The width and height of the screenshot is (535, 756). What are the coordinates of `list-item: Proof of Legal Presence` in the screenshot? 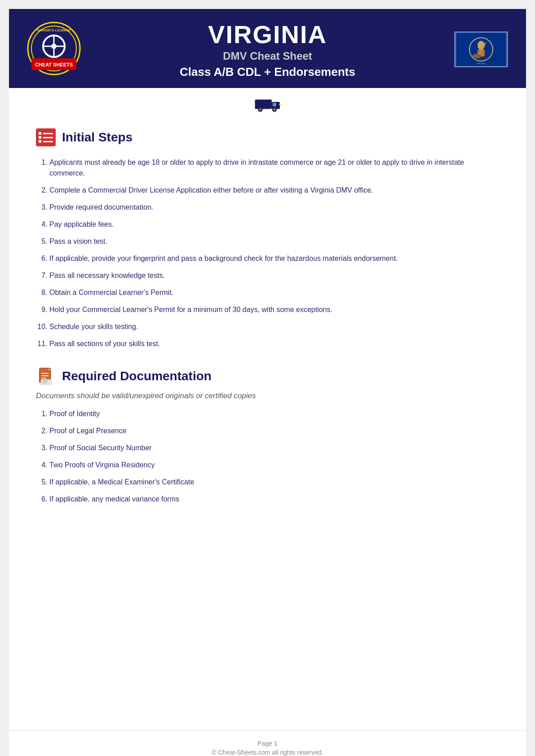 It's located at (274, 431).